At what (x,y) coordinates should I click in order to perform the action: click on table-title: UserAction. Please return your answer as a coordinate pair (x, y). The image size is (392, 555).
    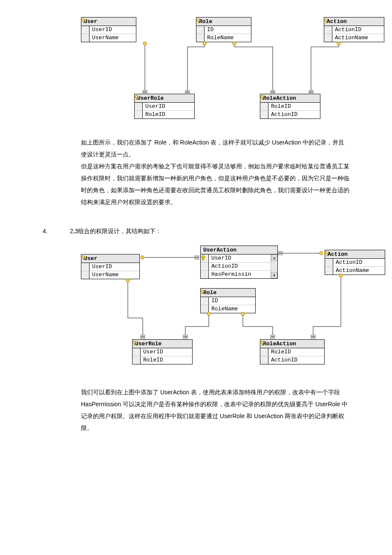
    Looking at the image, I should click on (239, 250).